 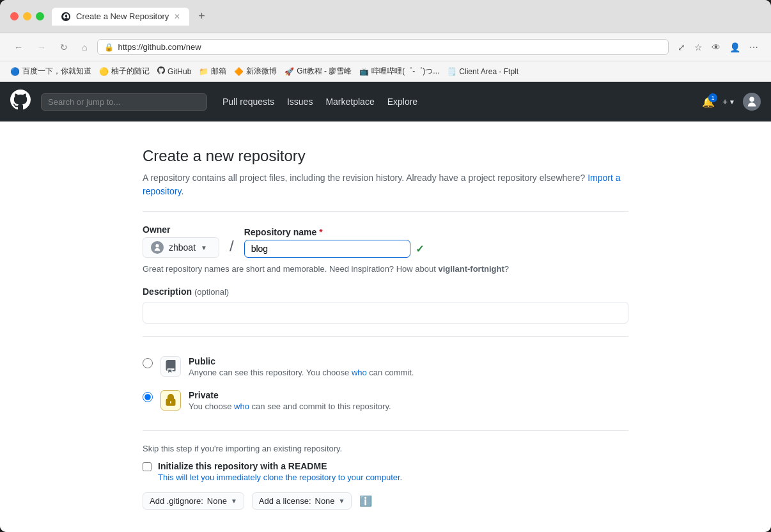 What do you see at coordinates (147, 467) in the screenshot?
I see `readme-checkbox` at bounding box center [147, 467].